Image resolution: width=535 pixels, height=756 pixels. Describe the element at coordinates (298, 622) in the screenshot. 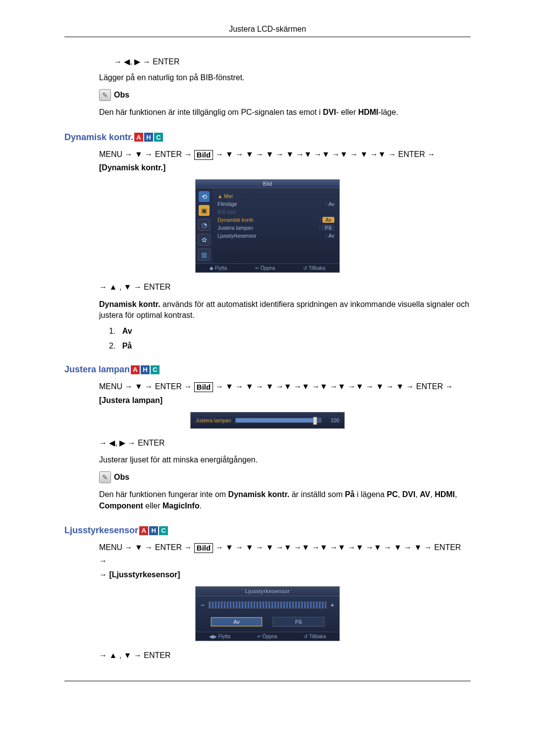

I see `osd-button-pa: På` at that location.